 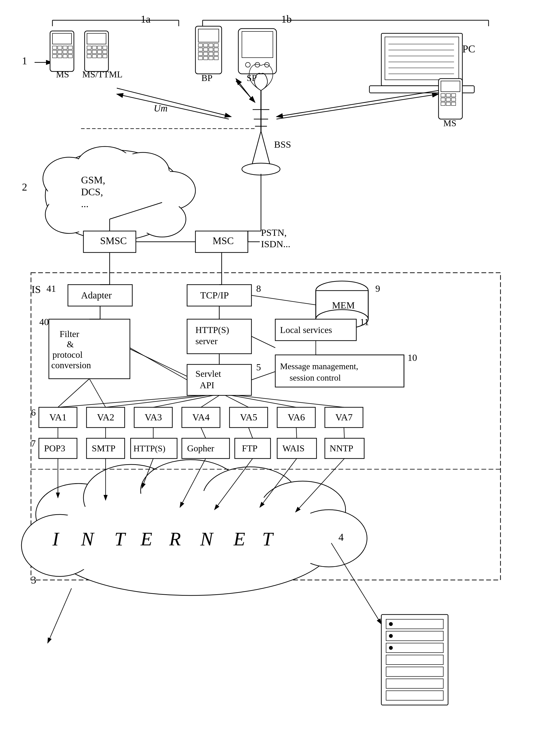 What do you see at coordinates (207, 385) in the screenshot?
I see `servlet-api-label-2: API` at bounding box center [207, 385].